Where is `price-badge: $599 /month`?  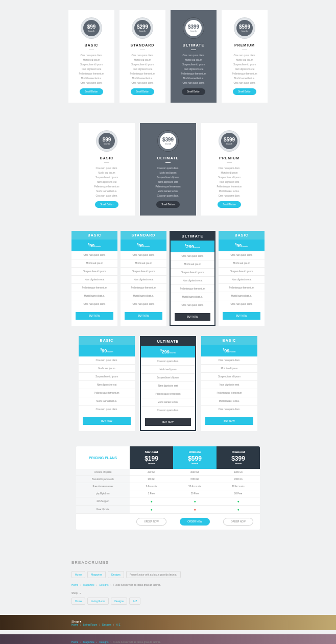 price-badge: $599 /month is located at coordinates (245, 28).